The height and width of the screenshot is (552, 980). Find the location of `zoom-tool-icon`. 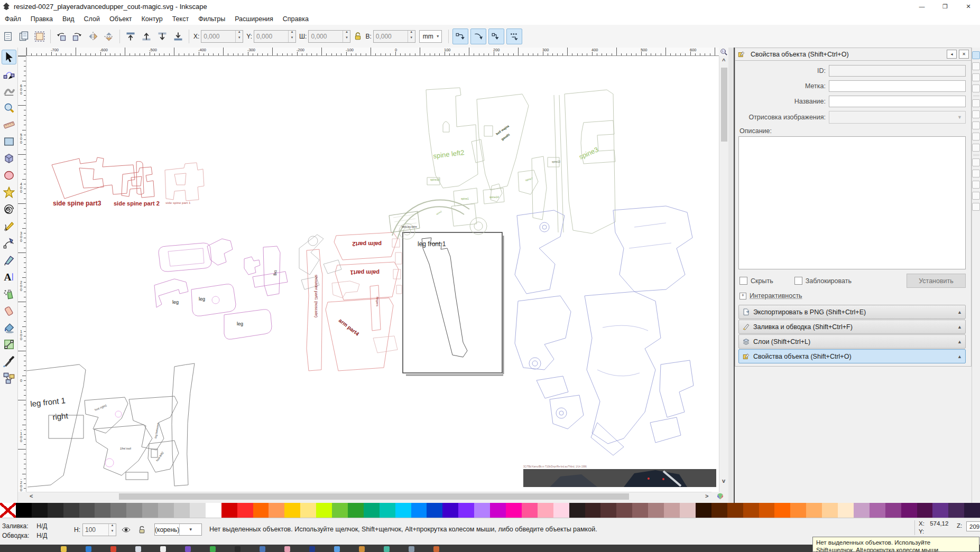

zoom-tool-icon is located at coordinates (9, 108).